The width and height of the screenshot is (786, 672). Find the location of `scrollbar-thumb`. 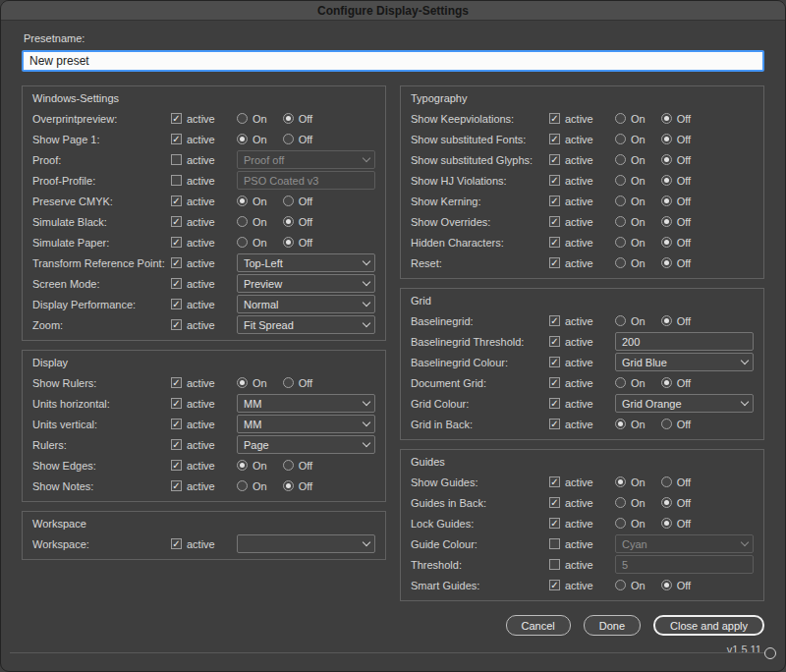

scrollbar-thumb is located at coordinates (770, 653).